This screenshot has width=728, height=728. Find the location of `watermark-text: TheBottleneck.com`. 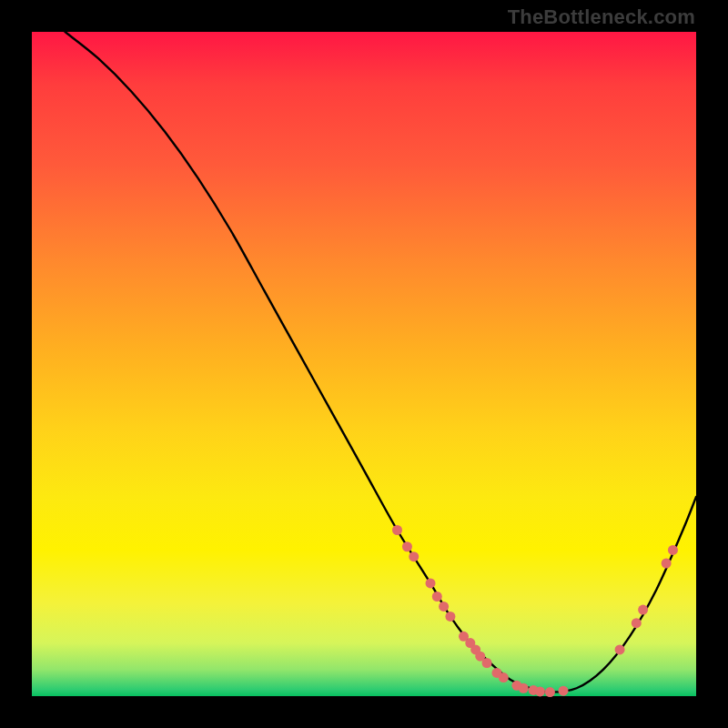

watermark-text: TheBottleneck.com is located at coordinates (602, 17).